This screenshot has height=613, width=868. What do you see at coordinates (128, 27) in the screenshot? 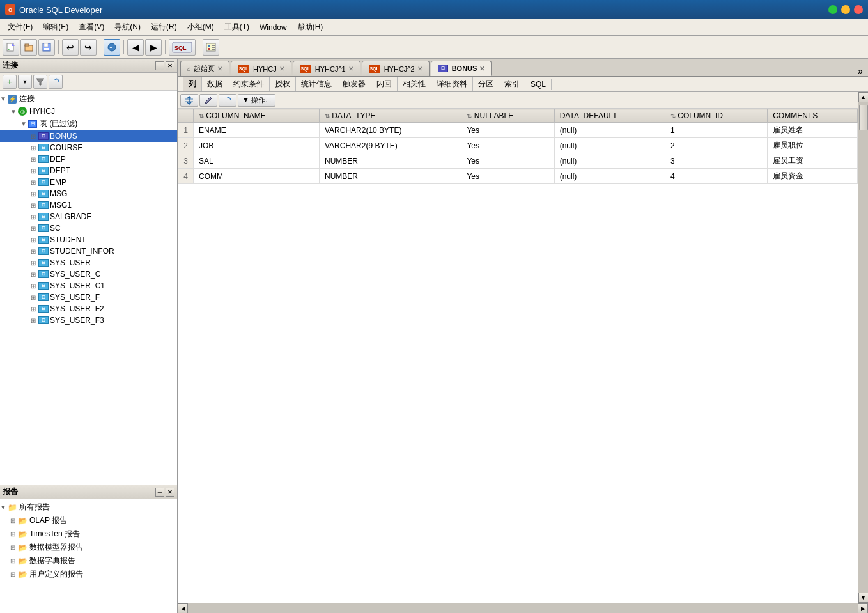
I see `menu-navigate: 导航(N)` at bounding box center [128, 27].